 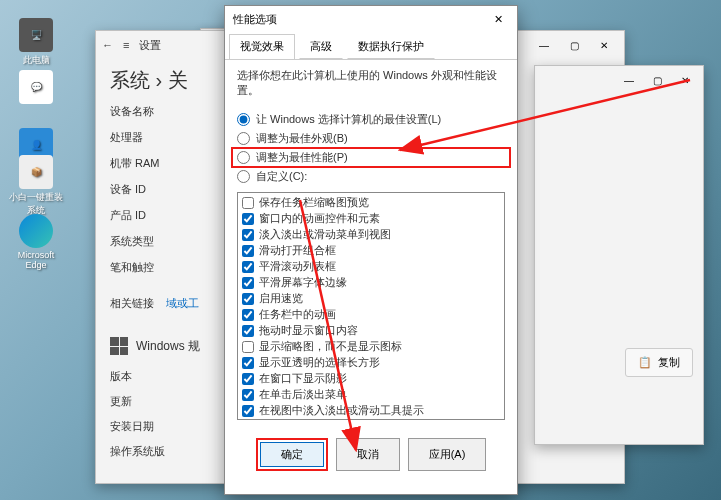 I want to click on check-label: 保存任务栏缩略图预览, so click(x=314, y=203).